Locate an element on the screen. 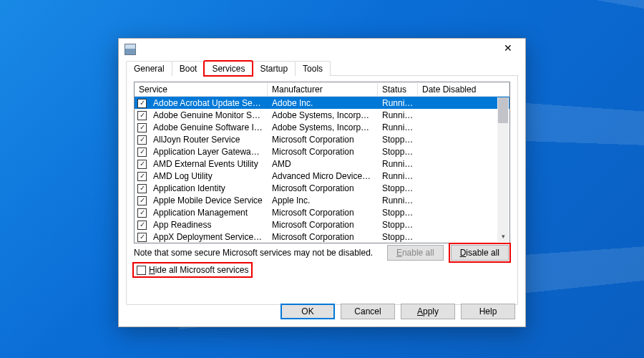 This screenshot has width=644, height=358. cancel-button: Cancel is located at coordinates (368, 311).